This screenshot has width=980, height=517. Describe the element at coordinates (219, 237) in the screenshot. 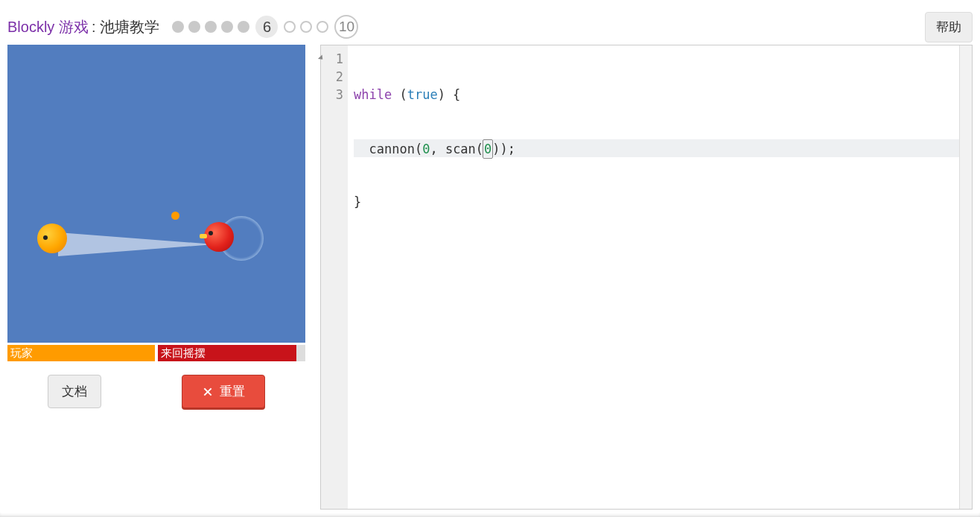

I see `enemy-duck` at that location.